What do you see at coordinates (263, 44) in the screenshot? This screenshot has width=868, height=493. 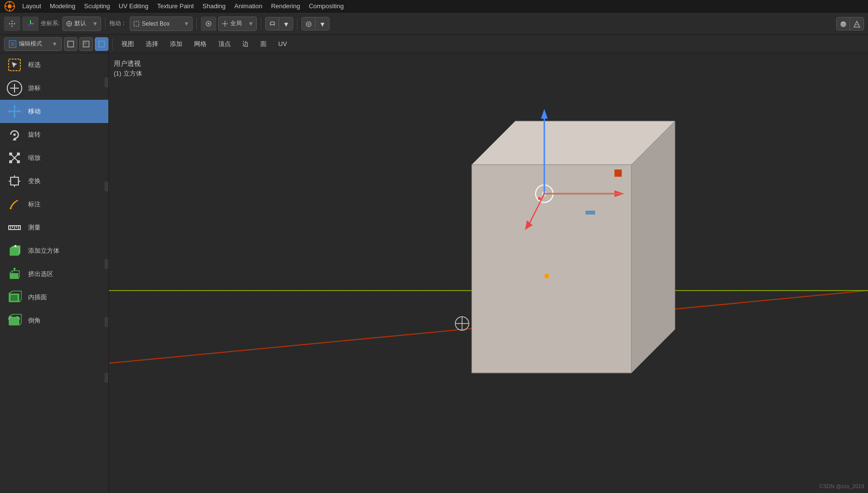 I see `face-menu-btn: 面` at bounding box center [263, 44].